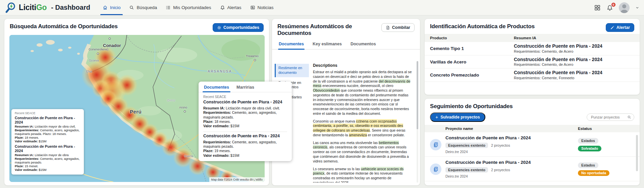 Image resolution: width=644 pixels, height=188 pixels. I want to click on avatar, so click(624, 8).